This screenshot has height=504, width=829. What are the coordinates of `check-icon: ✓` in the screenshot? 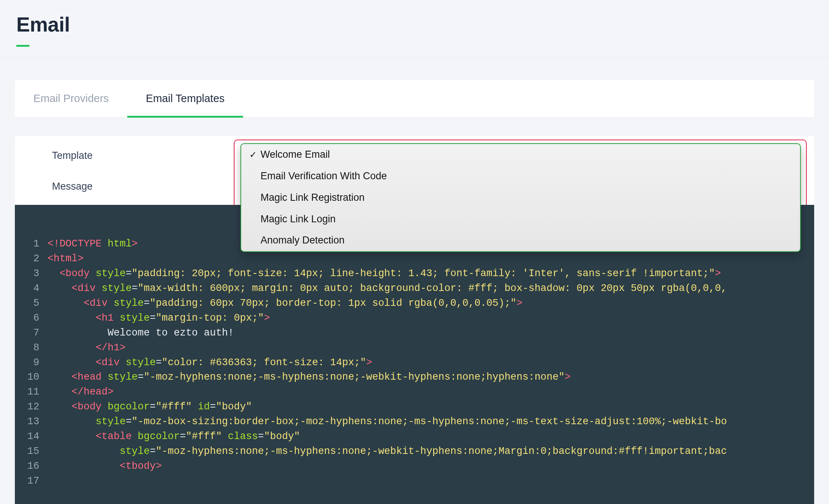 It's located at (255, 154).